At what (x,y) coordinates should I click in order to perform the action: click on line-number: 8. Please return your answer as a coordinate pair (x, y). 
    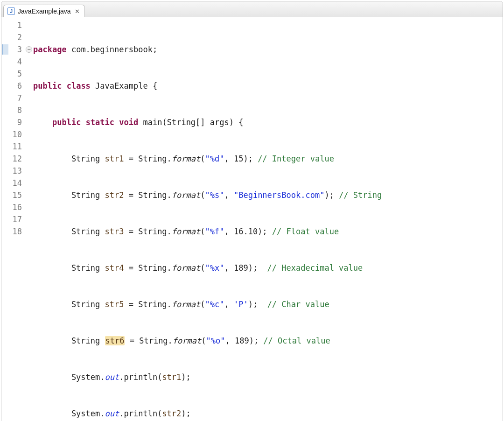
    Looking at the image, I should click on (15, 110).